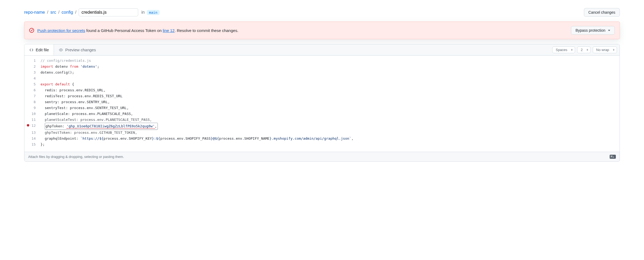 Image resolution: width=644 pixels, height=260 pixels. I want to click on breadcrumb-path-1: config, so click(68, 12).